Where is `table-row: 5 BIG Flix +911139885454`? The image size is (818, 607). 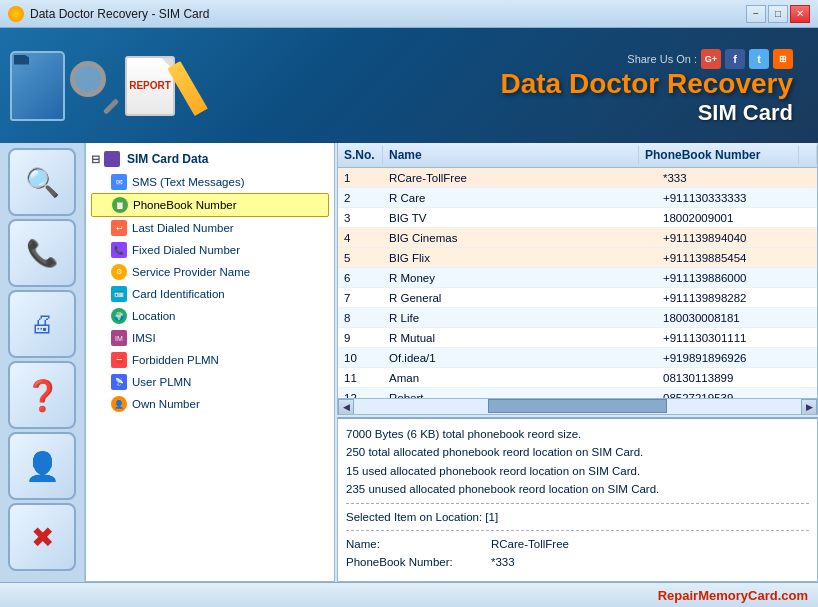
table-row: 5 BIG Flix +911139885454 is located at coordinates (578, 258).